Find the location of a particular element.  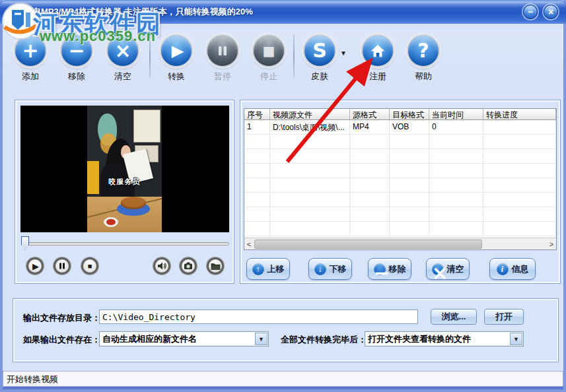

skin-dropdown-arrow-icon: ▼ is located at coordinates (343, 53).